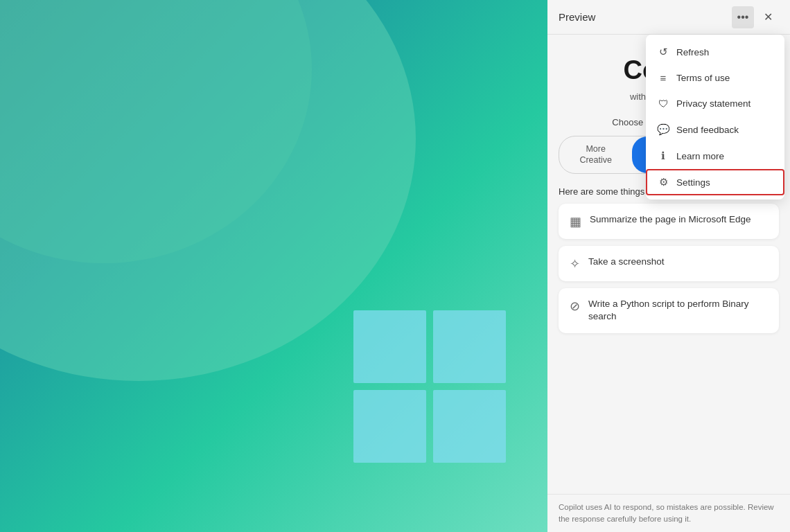 The width and height of the screenshot is (790, 532). Describe the element at coordinates (626, 262) in the screenshot. I see `suggestion-screenshot-text: Take a screenshot` at that location.